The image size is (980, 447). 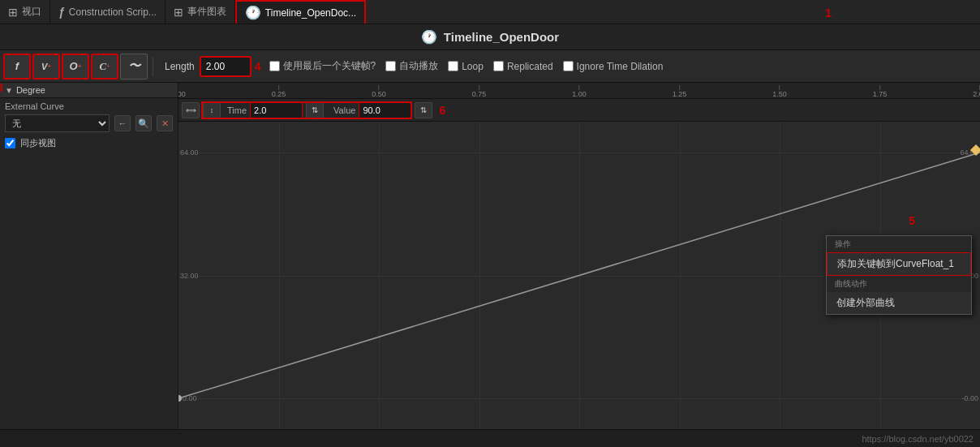 I want to click on degree-label: Degree, so click(x=31, y=90).